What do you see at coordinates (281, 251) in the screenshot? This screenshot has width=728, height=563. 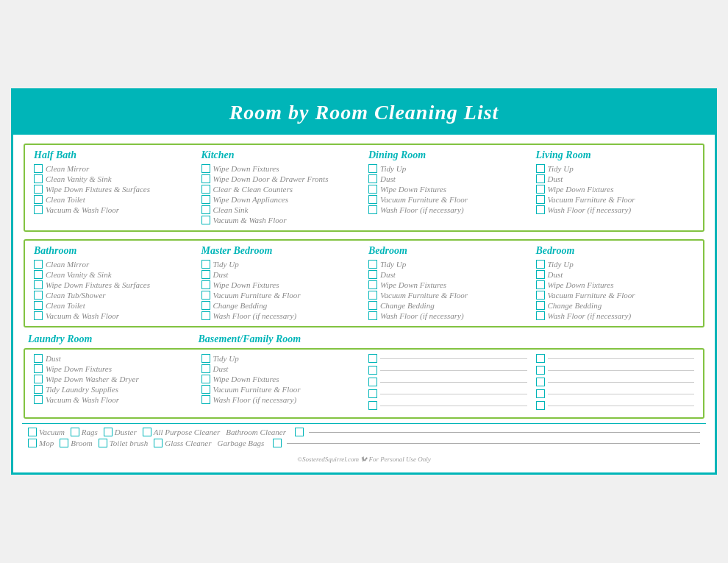 I see `master-bedroom-title: Master Bedroom` at bounding box center [281, 251].